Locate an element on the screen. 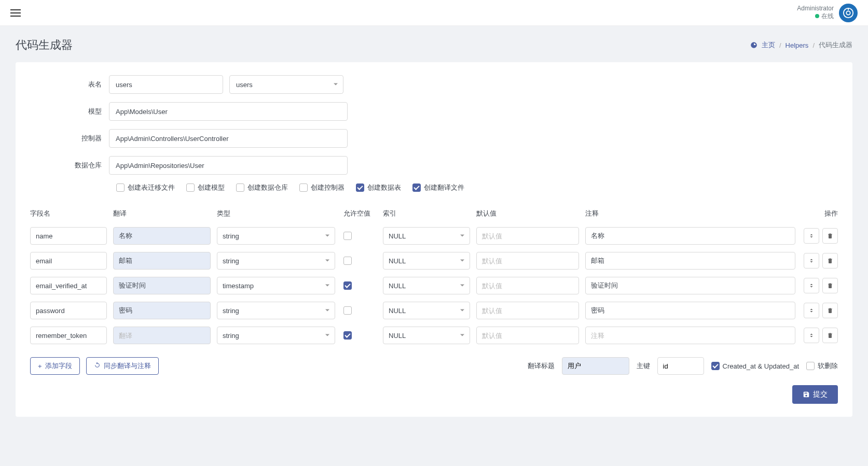 This screenshot has height=466, width=868. save-icon is located at coordinates (806, 394).